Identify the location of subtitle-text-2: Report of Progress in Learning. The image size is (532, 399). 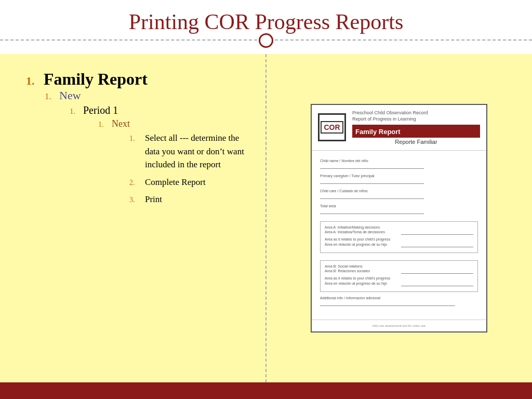
(384, 119).